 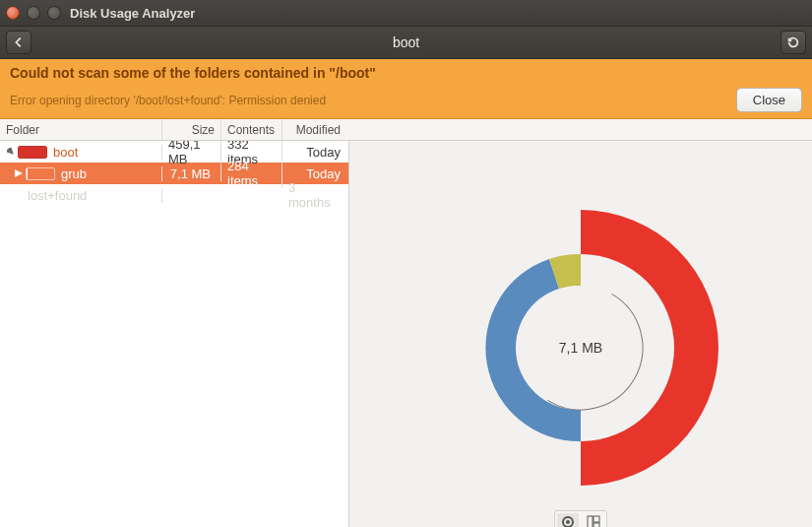 I want to click on window-title: Disk Usage Analyzer, so click(x=132, y=14).